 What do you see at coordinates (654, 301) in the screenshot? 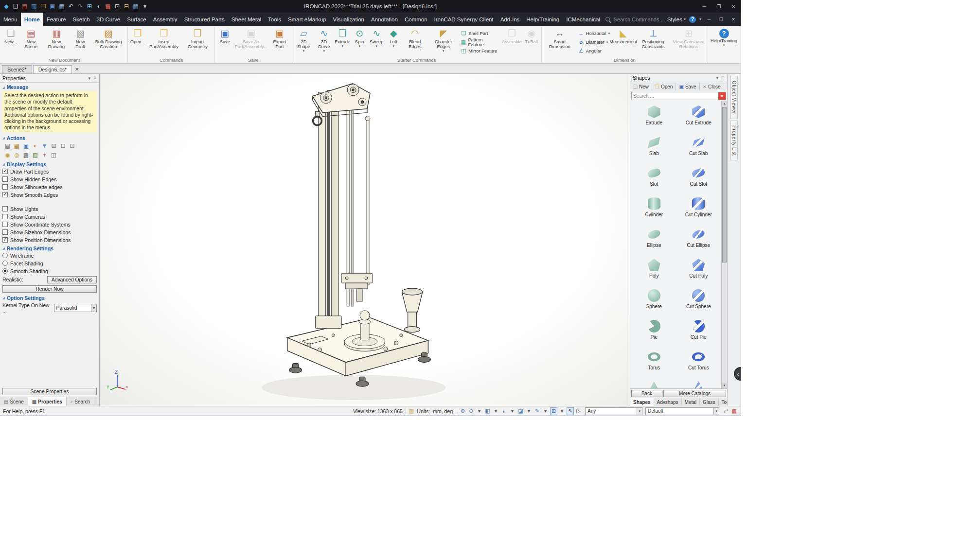
I see `catalog-item-sphere: Sphere` at bounding box center [654, 301].